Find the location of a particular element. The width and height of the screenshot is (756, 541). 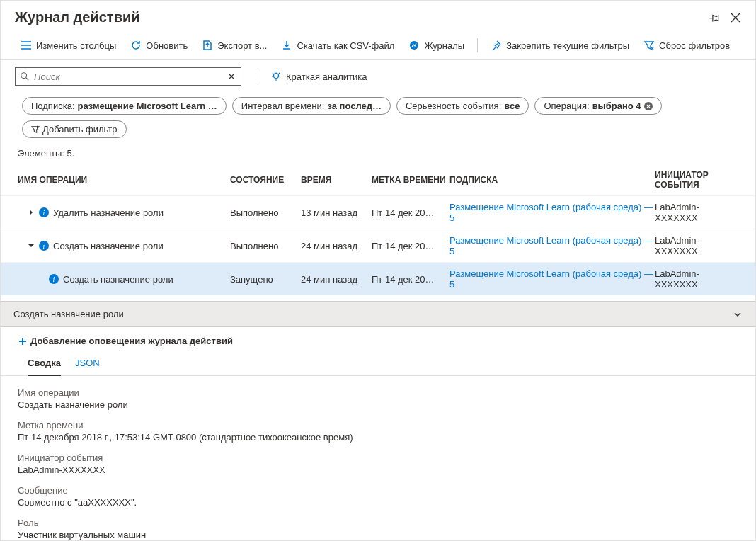

download-icon is located at coordinates (287, 45).